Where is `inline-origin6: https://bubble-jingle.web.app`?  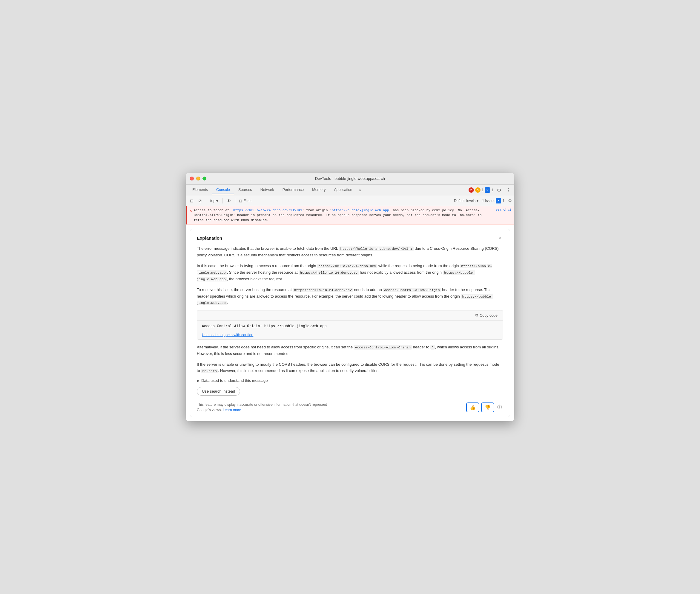
inline-origin6: https://bubble-jingle.web.app is located at coordinates (345, 300).